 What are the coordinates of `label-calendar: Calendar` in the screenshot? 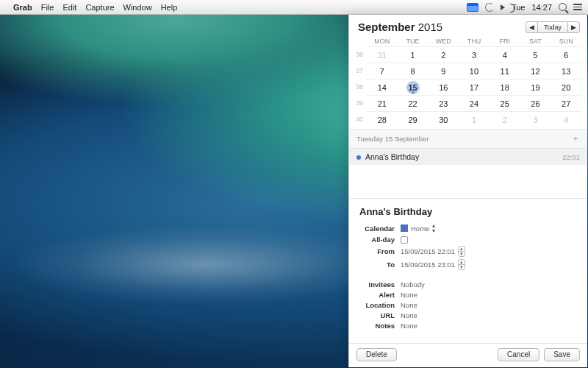 It's located at (380, 228).